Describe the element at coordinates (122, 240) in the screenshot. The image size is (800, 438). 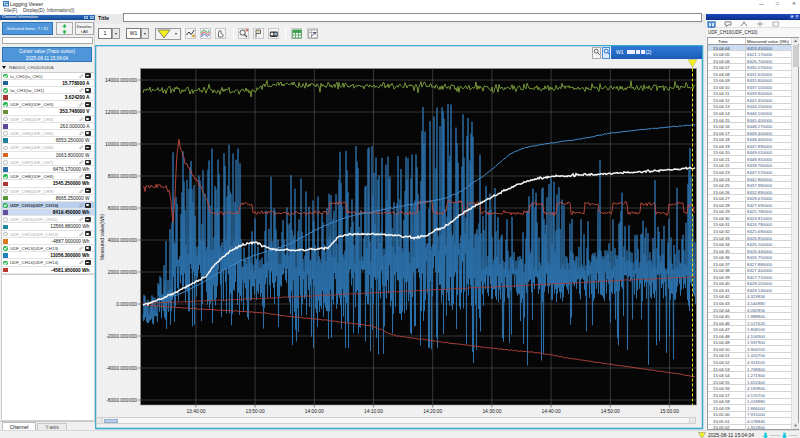
I see `svg-text: 4000.000000` at that location.